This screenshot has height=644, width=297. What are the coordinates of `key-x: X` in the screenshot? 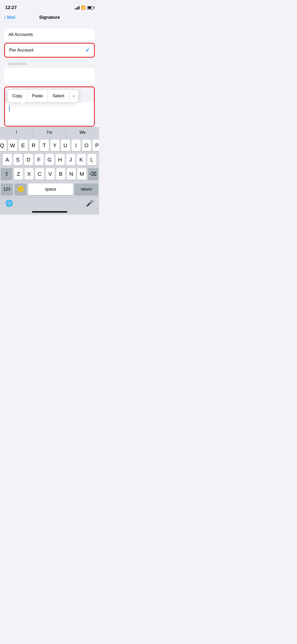 It's located at (29, 174).